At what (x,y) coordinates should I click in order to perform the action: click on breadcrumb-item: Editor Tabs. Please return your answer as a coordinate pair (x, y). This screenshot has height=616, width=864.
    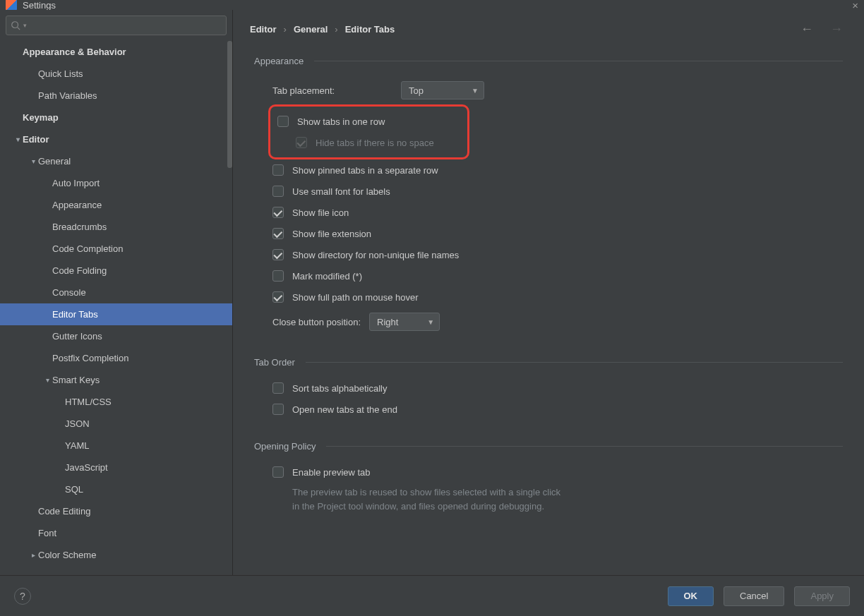
    Looking at the image, I should click on (370, 30).